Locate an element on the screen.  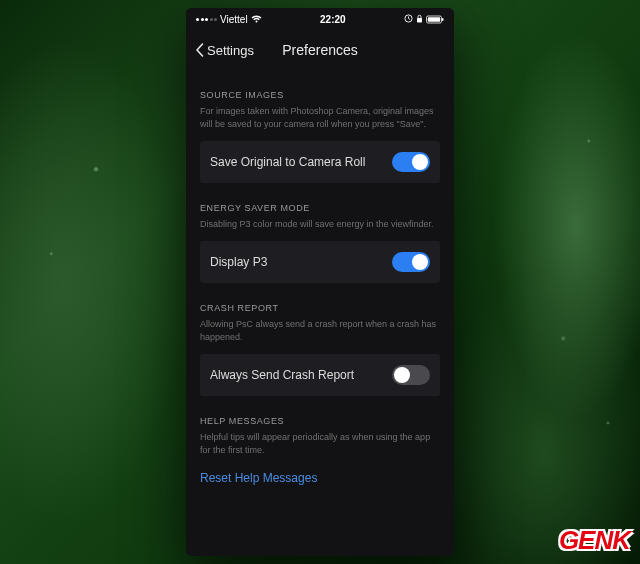
section-desc-energy-saver: Disabling P3 color mode will save energy… is located at coordinates (320, 224).